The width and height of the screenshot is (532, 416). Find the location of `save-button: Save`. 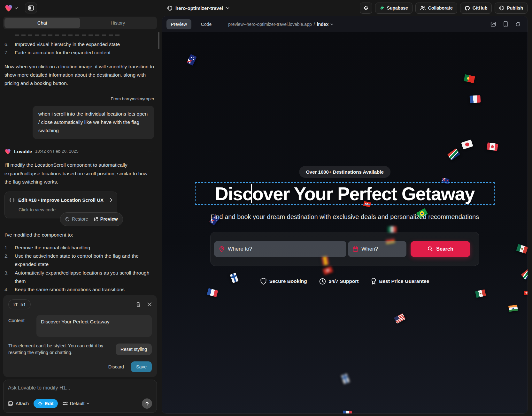

save-button: Save is located at coordinates (141, 367).